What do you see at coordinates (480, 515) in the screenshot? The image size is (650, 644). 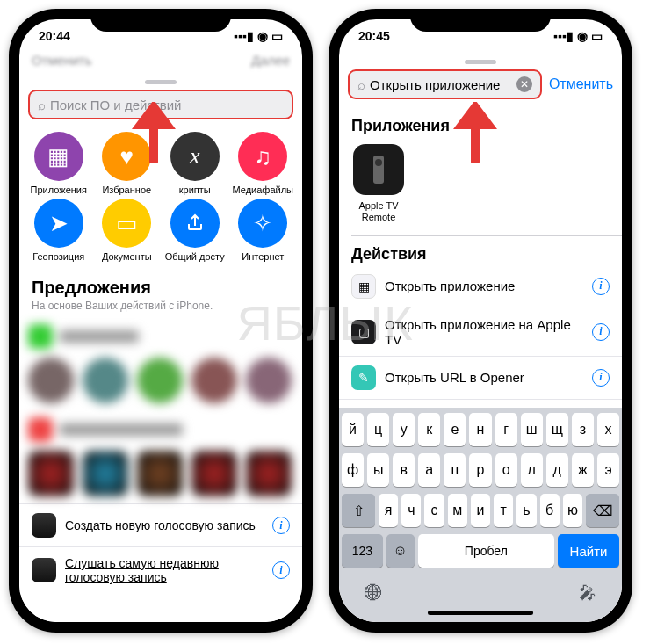 I see `keyboard: йцукенгшщзх фывапролджэ ⇧ ячсмитьбю ⌫ 12…` at bounding box center [480, 515].